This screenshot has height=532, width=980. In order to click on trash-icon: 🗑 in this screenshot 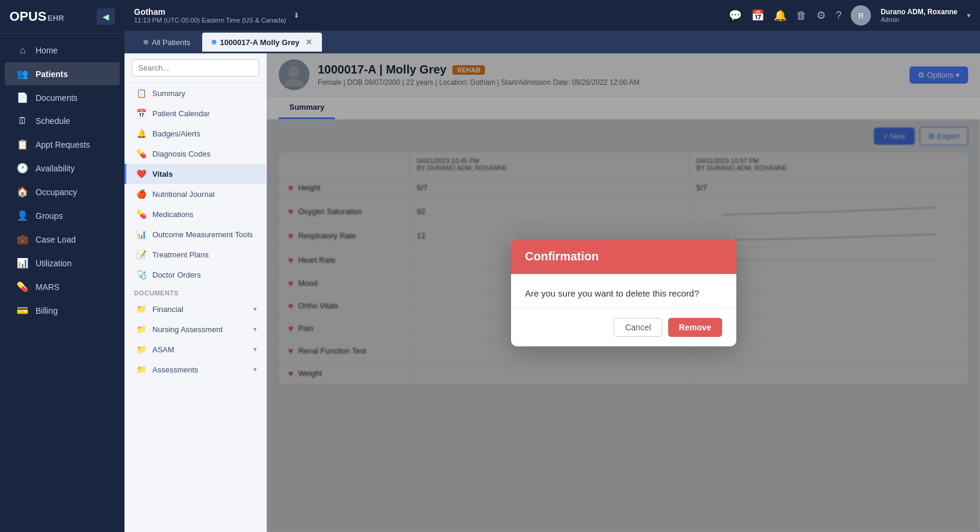, I will do `click(802, 15)`.